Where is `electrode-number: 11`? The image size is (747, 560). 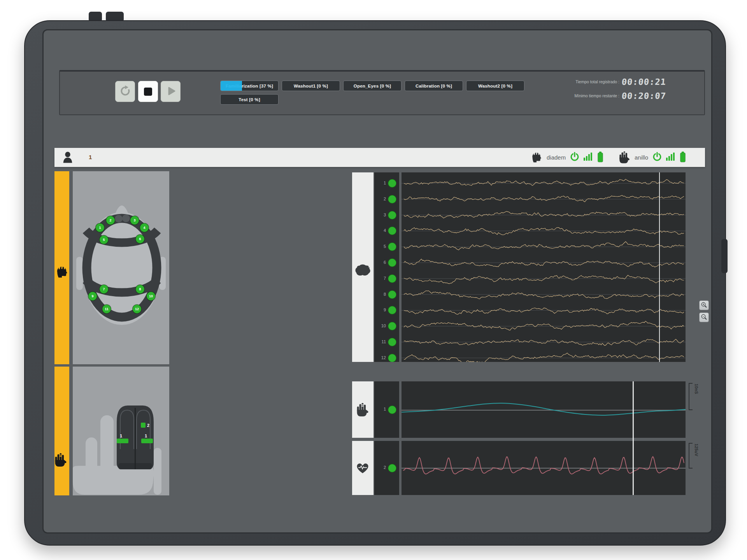 electrode-number: 11 is located at coordinates (107, 309).